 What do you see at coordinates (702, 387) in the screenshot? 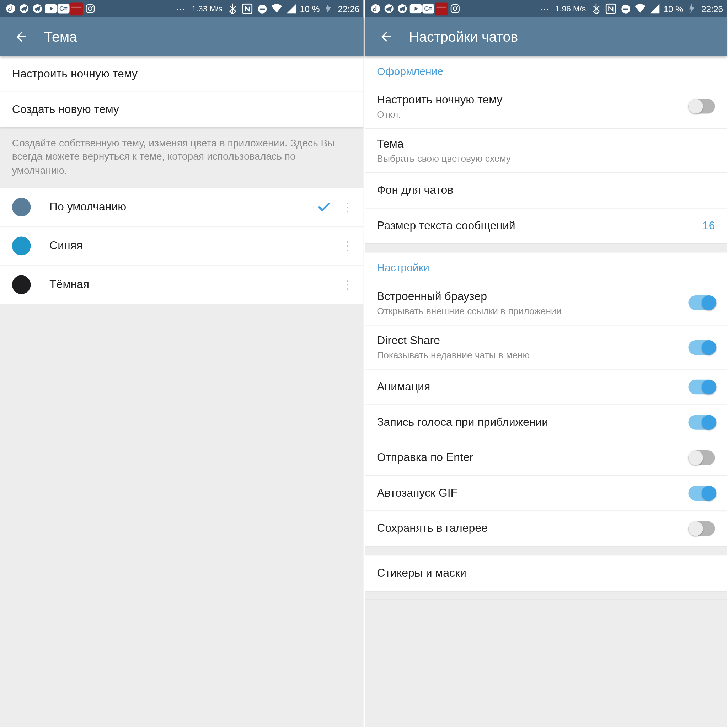
I see `toggle-animation` at bounding box center [702, 387].